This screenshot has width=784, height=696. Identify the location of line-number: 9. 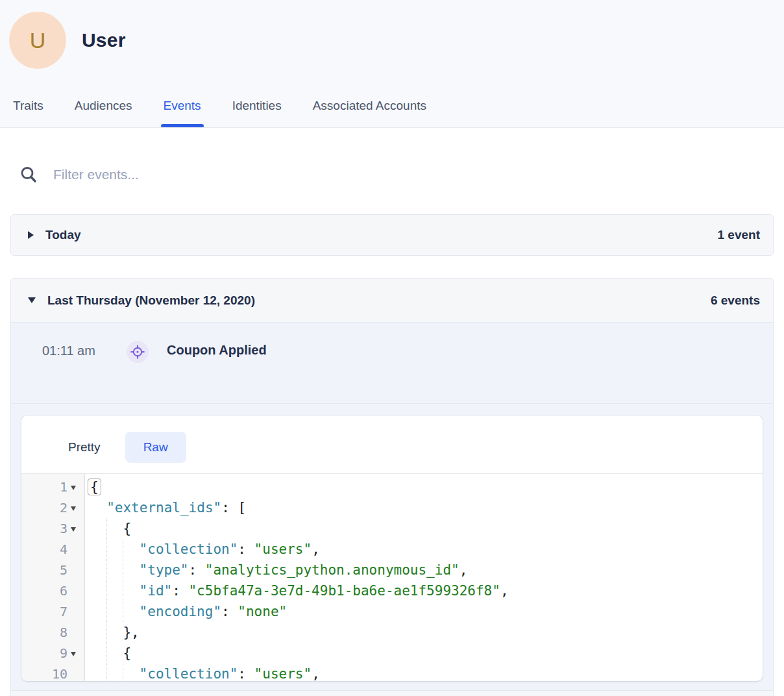
(64, 653).